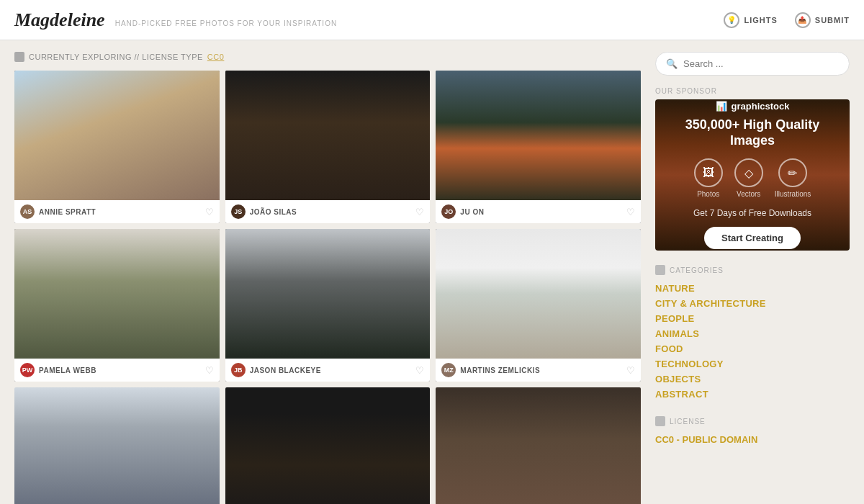 The width and height of the screenshot is (864, 504). What do you see at coordinates (500, 370) in the screenshot?
I see `credit-name: MARTINS ZEMLICKIS` at bounding box center [500, 370].